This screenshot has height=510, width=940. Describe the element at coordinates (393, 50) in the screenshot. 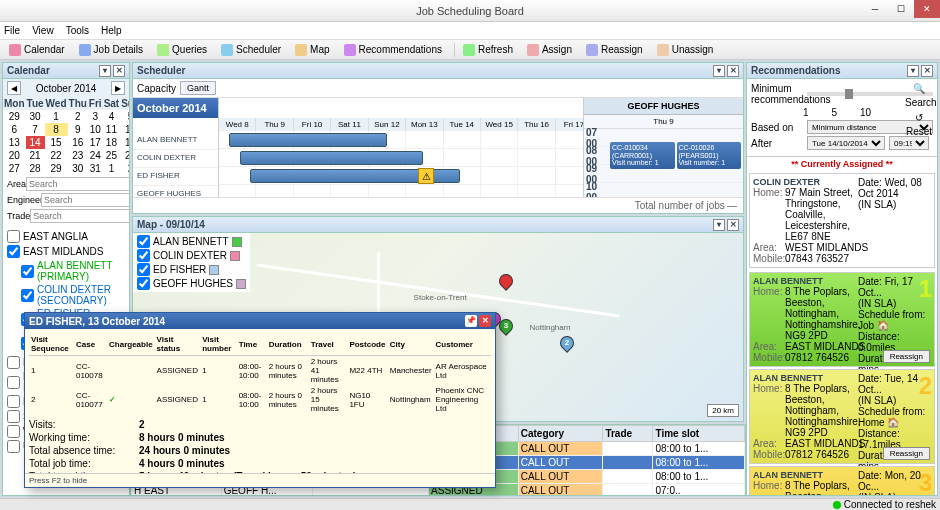

I see `toolbar-recommendations: Recommendations` at that location.